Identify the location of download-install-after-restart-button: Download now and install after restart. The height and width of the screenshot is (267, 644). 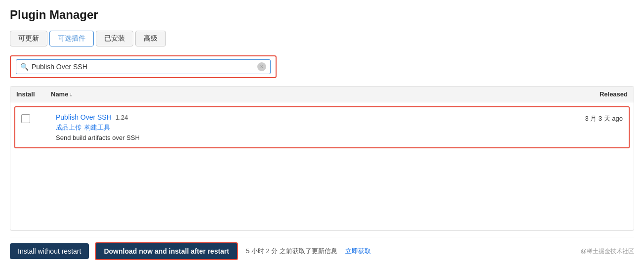
(166, 251).